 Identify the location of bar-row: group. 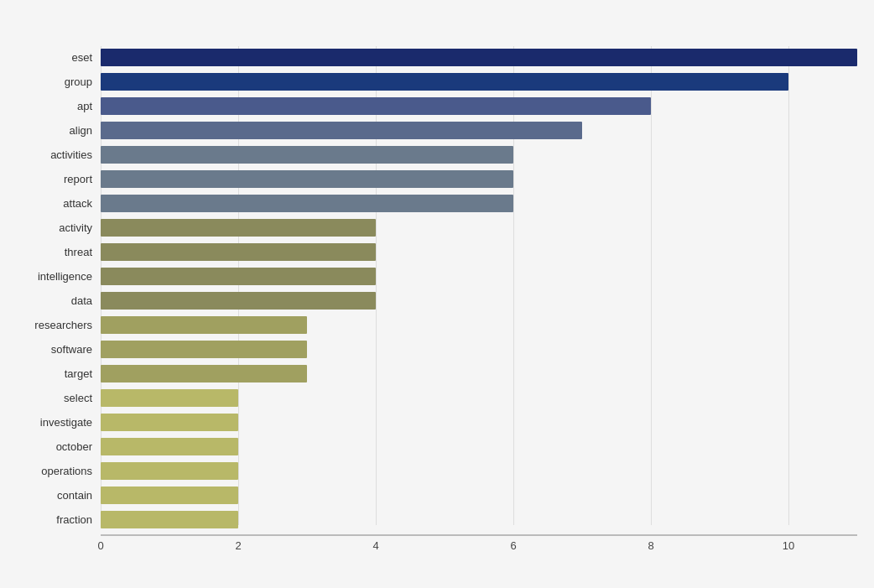
(433, 82).